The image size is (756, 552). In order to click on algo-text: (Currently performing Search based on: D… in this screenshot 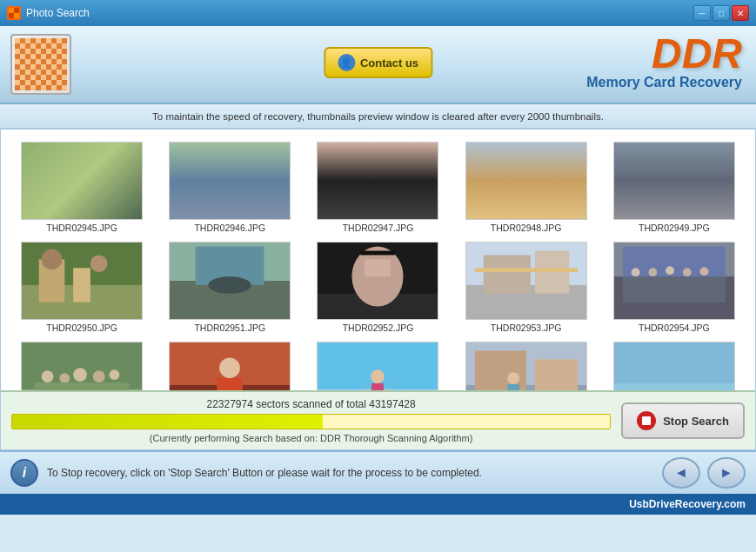, I will do `click(311, 438)`.